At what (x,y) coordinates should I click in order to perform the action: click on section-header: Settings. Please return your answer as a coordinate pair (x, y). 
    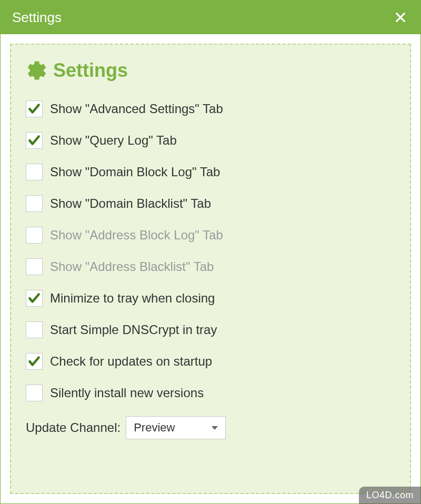
    Looking at the image, I should click on (210, 70).